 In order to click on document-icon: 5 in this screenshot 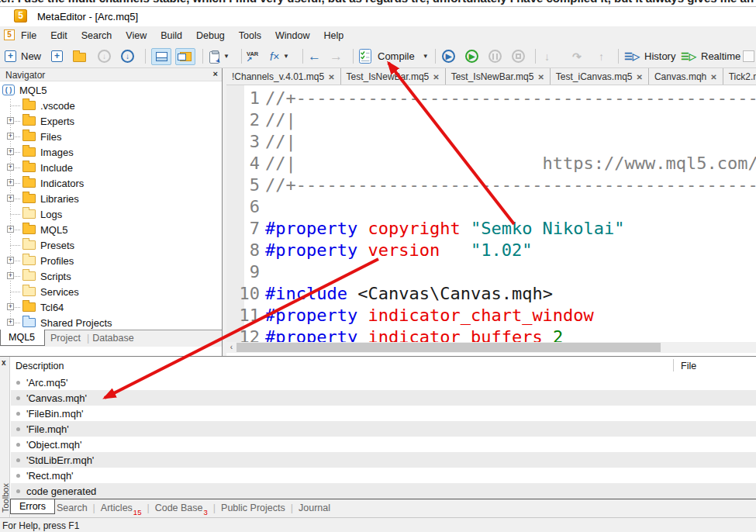, I will do `click(9, 35)`.